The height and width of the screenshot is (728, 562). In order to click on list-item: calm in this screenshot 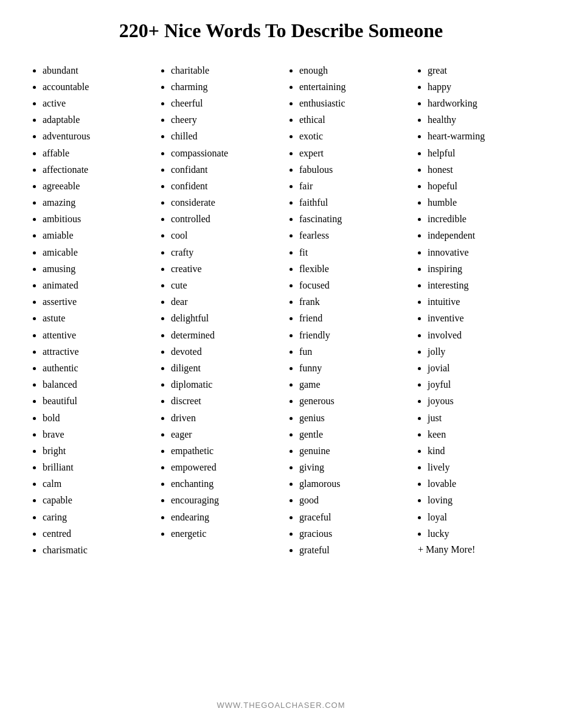, I will do `click(95, 483)`.